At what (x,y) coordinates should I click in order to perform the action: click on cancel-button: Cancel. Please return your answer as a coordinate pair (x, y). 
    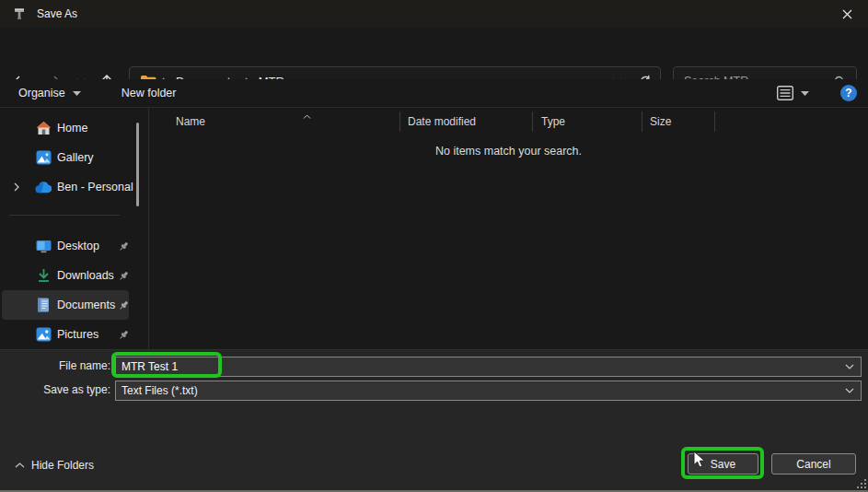
    Looking at the image, I should click on (814, 464).